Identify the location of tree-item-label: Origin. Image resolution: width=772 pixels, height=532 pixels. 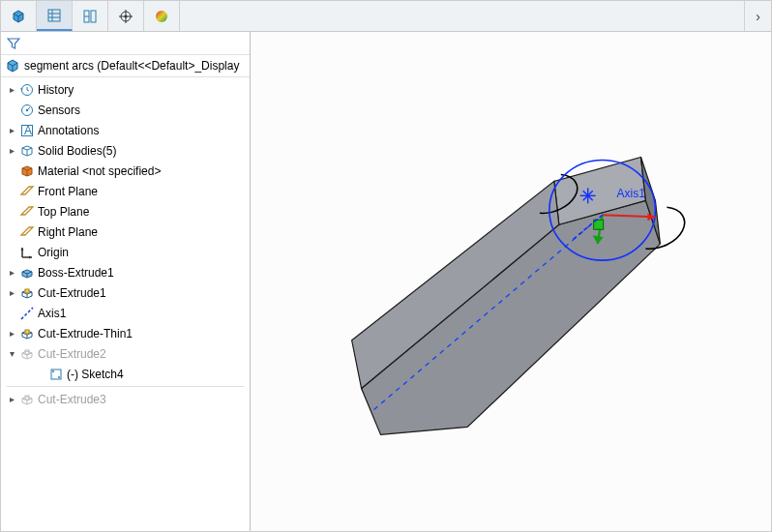
(53, 252).